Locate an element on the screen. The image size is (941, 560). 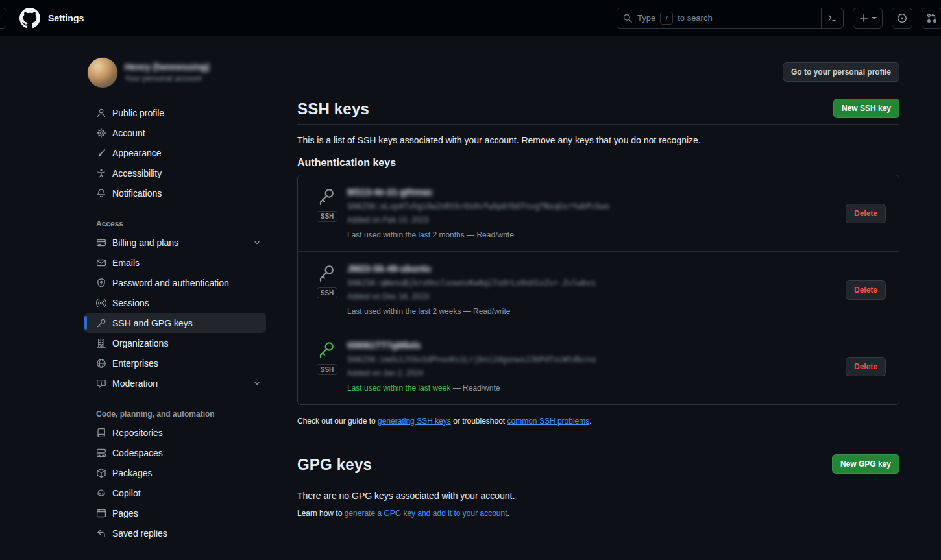
issue-opened-icon is located at coordinates (902, 18).